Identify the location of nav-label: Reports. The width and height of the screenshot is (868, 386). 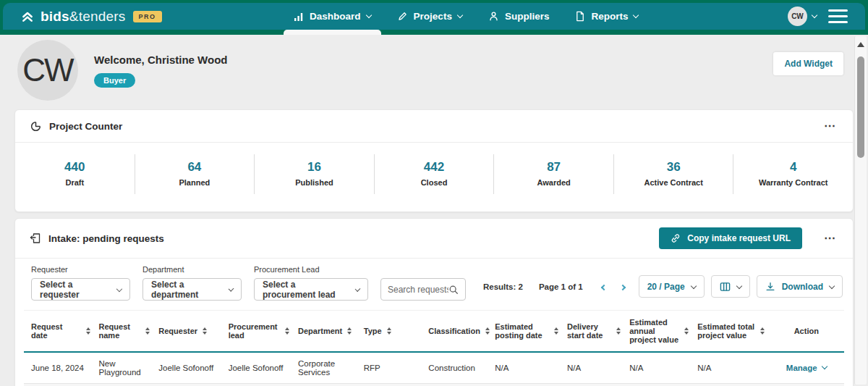
(609, 16).